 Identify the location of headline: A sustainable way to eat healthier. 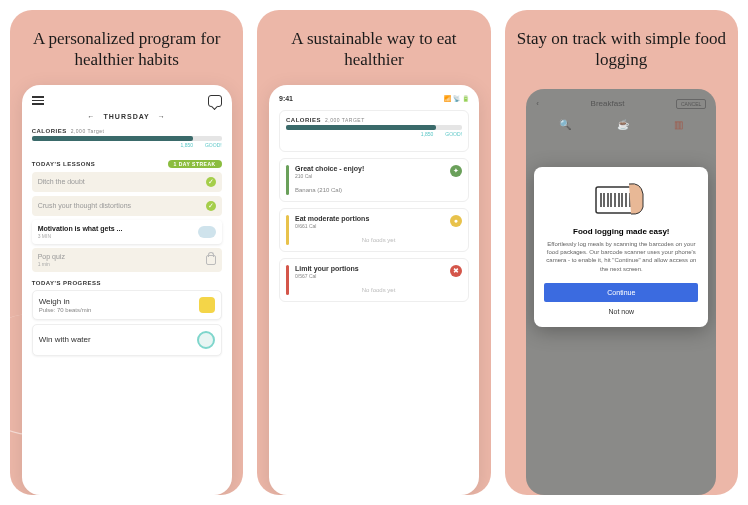
(374, 50).